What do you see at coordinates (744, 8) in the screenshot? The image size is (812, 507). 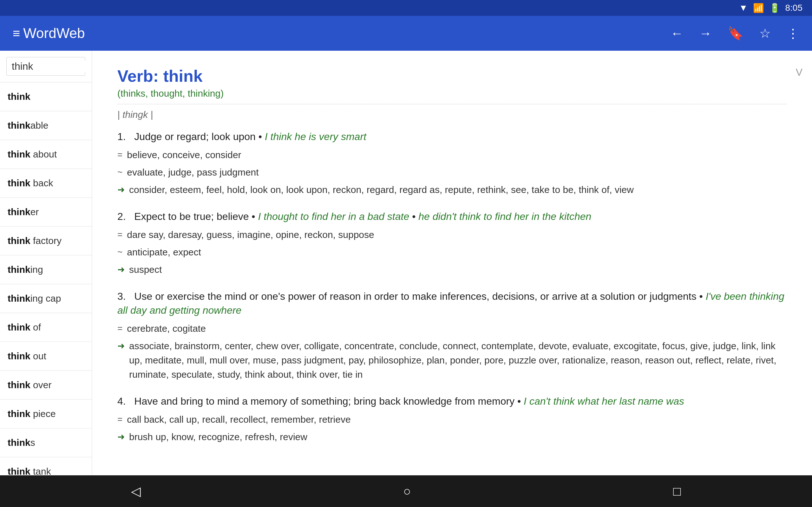 I see `wifi-icon: ▼` at bounding box center [744, 8].